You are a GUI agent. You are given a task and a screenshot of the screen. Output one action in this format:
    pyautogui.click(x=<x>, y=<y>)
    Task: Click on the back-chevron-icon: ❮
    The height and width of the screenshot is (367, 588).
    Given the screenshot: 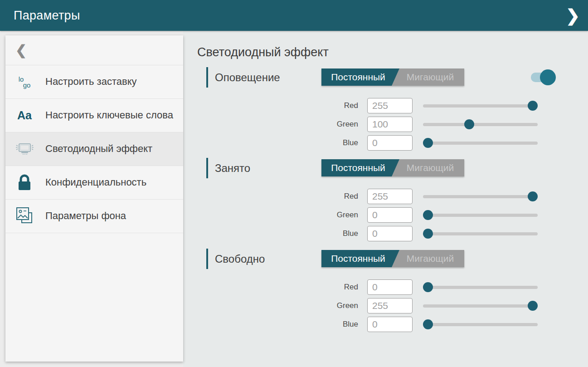 What is the action you would take?
    pyautogui.click(x=21, y=50)
    